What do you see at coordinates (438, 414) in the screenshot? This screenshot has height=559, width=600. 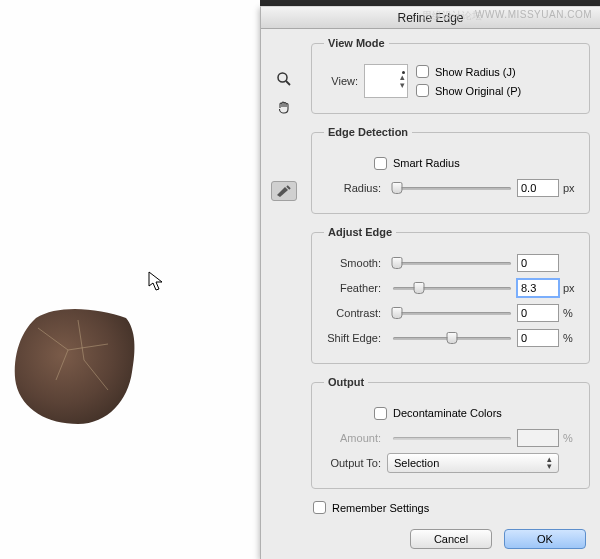 I see `decontaminate-checkbox: Decontaminate Colors` at bounding box center [438, 414].